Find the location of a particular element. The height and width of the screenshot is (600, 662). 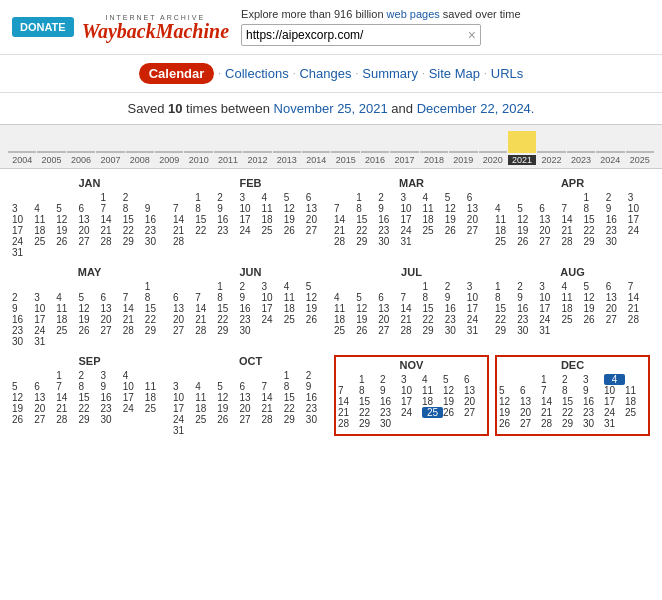

year-label-2017: 2017 is located at coordinates (404, 160).